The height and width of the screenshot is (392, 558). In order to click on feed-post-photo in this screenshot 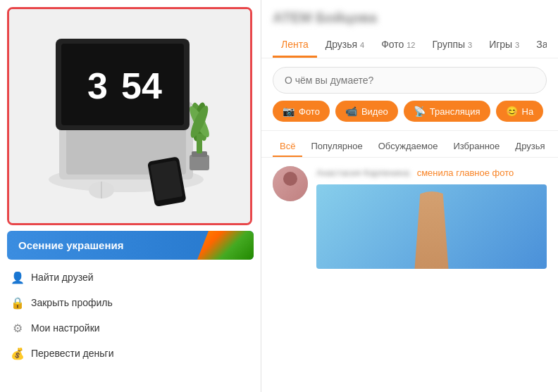, I will do `click(431, 227)`.